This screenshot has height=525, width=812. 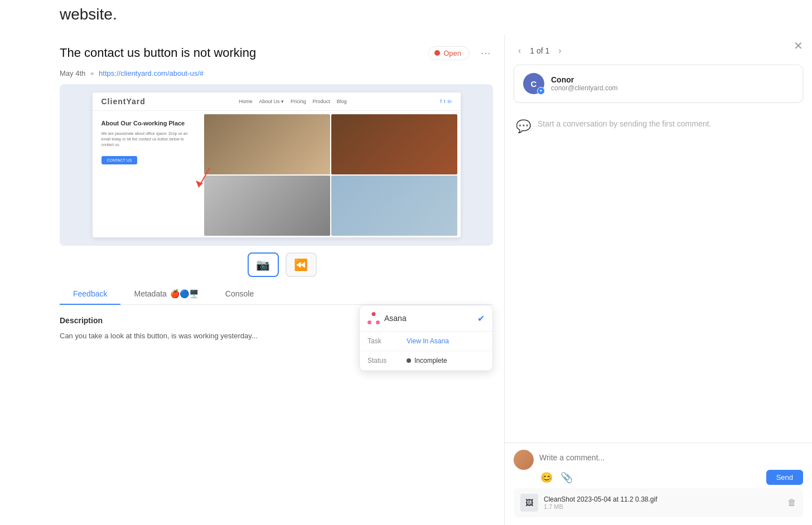 I want to click on asana-status-text: Incomplete, so click(x=431, y=361).